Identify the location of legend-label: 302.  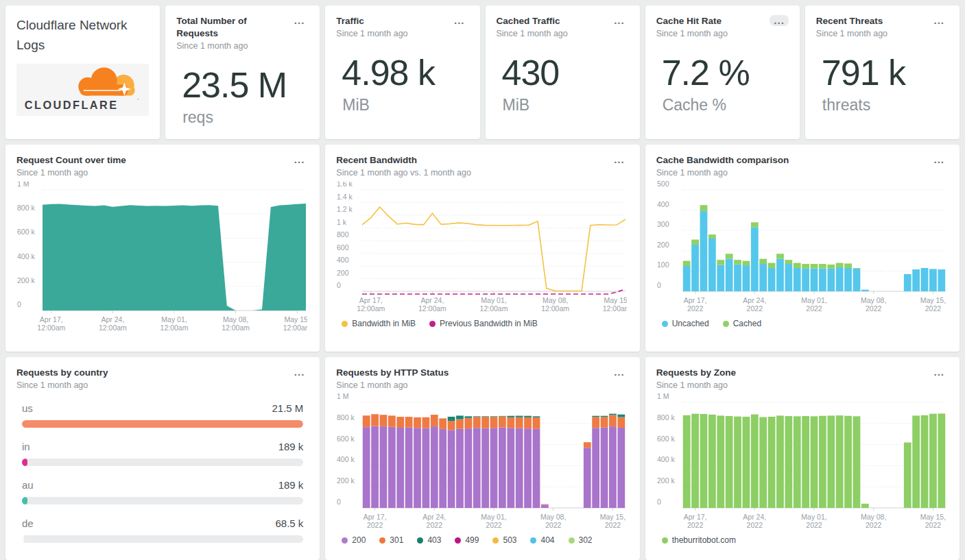
(586, 540).